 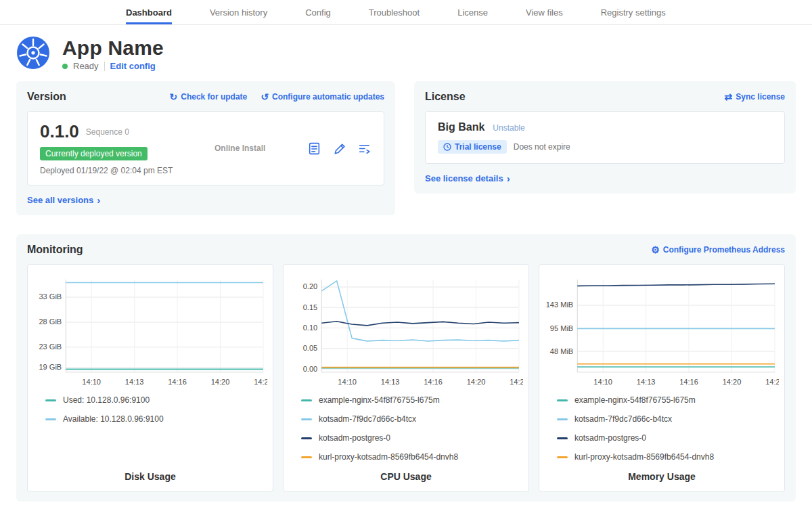 I want to click on svg-text: 0.00, so click(x=311, y=369).